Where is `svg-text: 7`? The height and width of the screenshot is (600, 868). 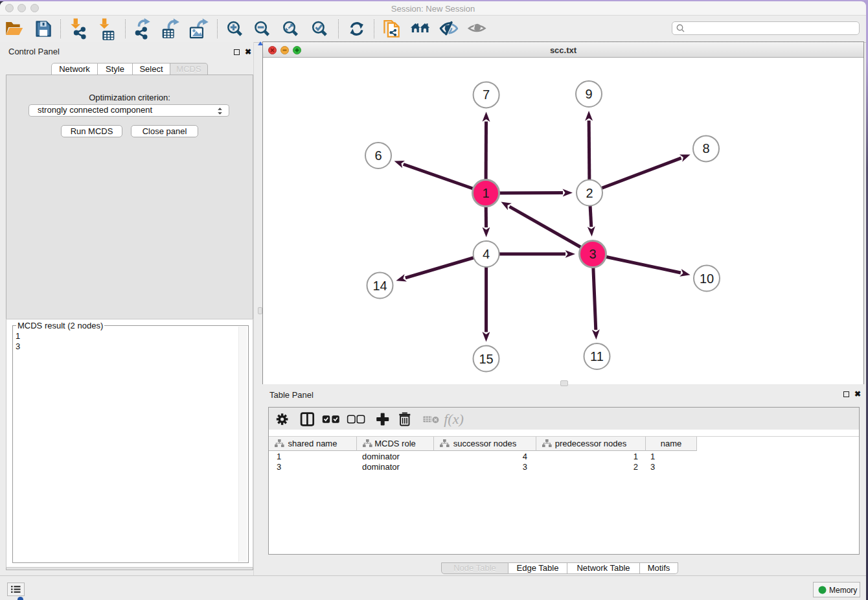
svg-text: 7 is located at coordinates (486, 95).